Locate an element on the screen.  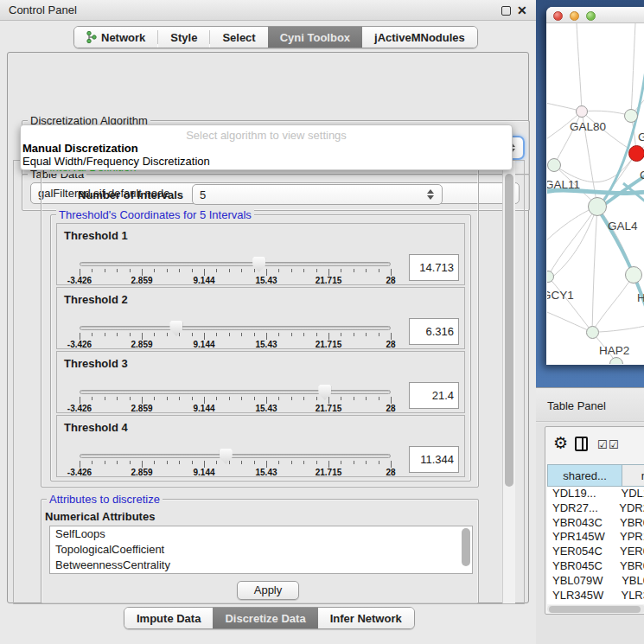
cell-name: YDL1 is located at coordinates (631, 494).